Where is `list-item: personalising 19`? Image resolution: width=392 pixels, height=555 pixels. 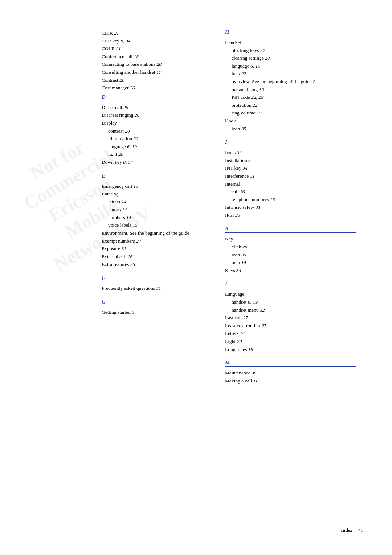 list-item: personalising 19 is located at coordinates (290, 90).